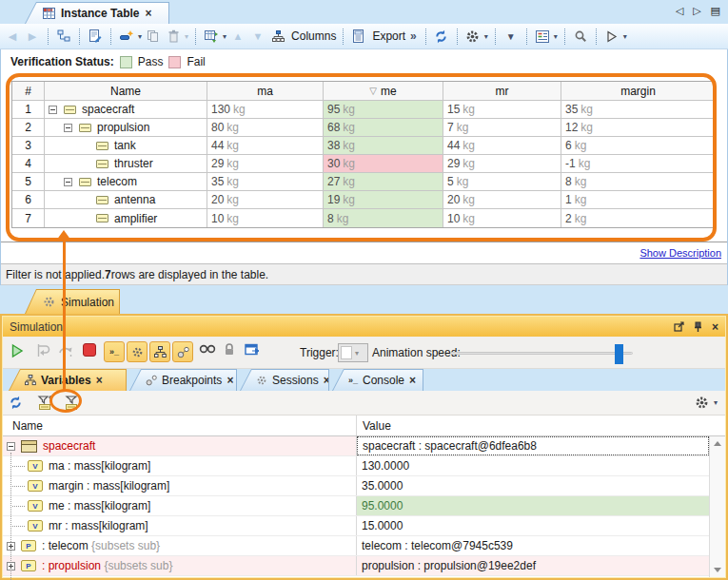  Describe the element at coordinates (187, 36) in the screenshot. I see `delete-caret-icon: ▾` at that location.